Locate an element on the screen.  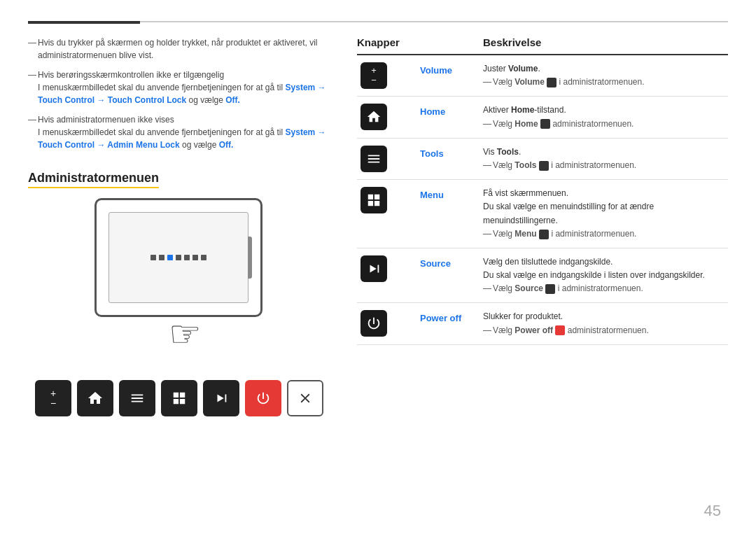
power-button is located at coordinates (263, 398).